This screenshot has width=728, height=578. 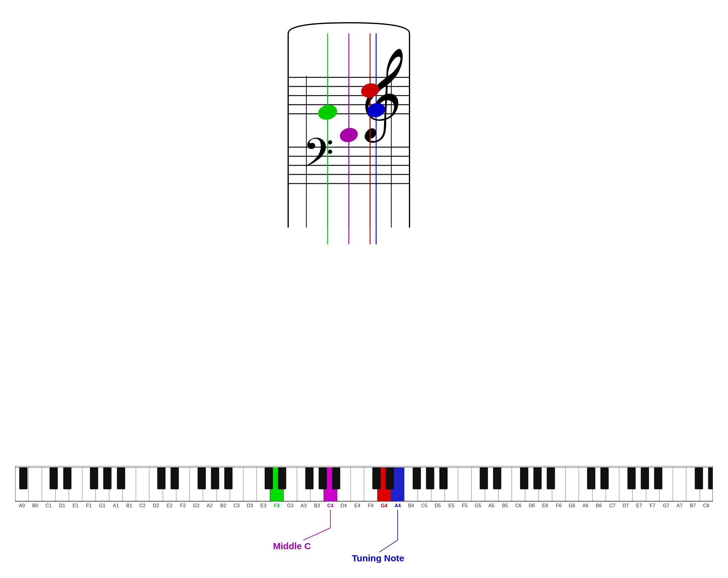 I want to click on svg-text: C3, so click(x=237, y=505).